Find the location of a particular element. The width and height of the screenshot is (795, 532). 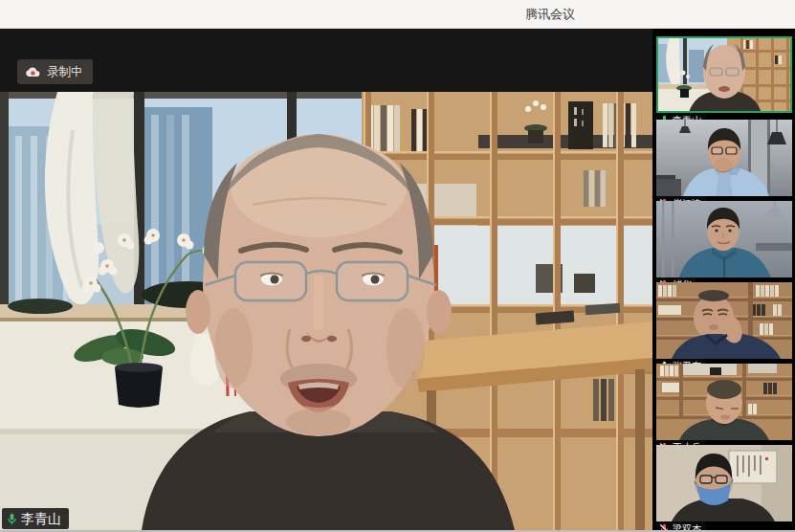

recording-label: 录制中 is located at coordinates (65, 73).